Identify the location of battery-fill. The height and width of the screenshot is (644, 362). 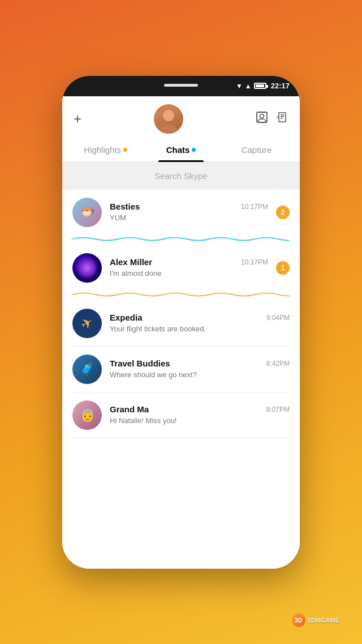
(260, 86).